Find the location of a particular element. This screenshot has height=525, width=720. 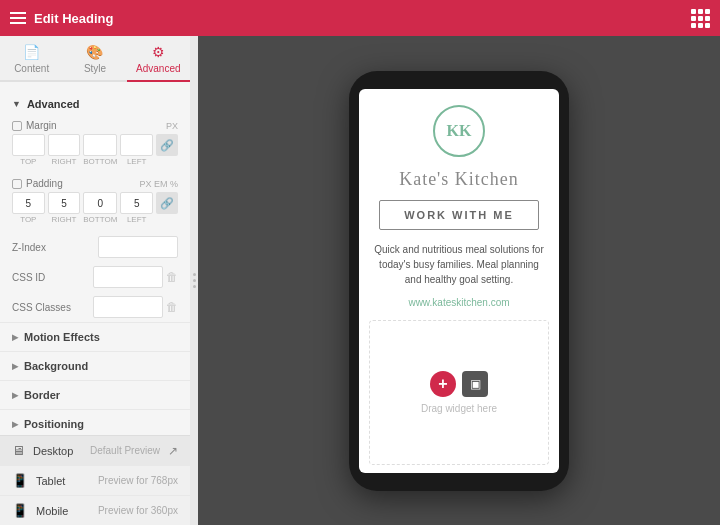

border-header: ▶ Border is located at coordinates (95, 395).